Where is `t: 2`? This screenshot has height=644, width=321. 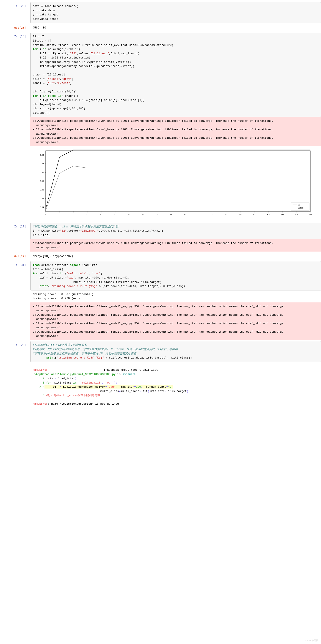
t: 2 is located at coordinates (39, 378).